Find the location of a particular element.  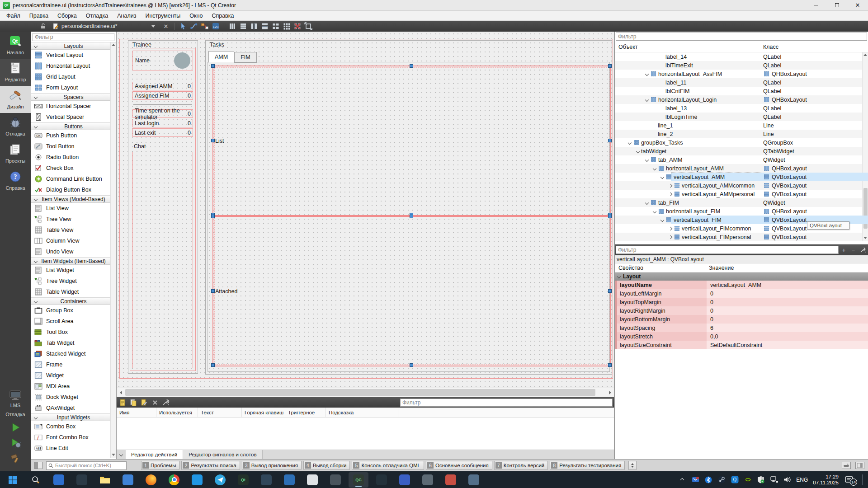

object-tree-row-horizontalLayout_Login: horizontalLayout_LoginQHBoxLayout is located at coordinates (741, 99).